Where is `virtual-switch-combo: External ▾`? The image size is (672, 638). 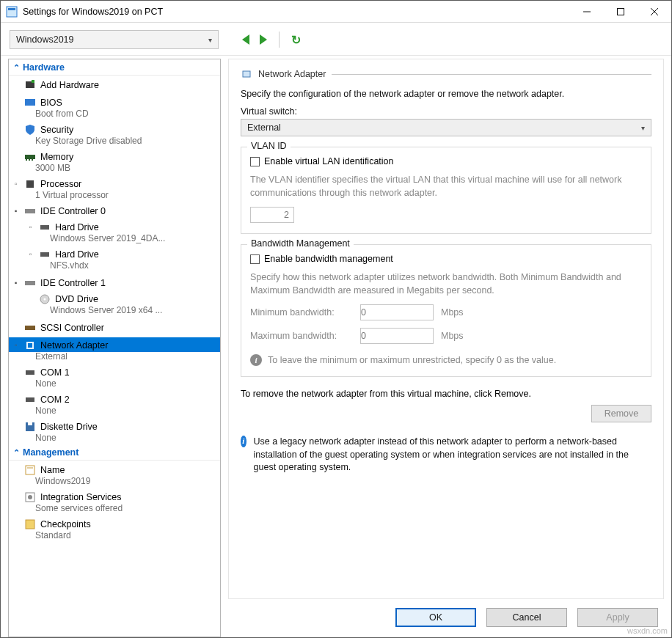 virtual-switch-combo: External ▾ is located at coordinates (446, 128).